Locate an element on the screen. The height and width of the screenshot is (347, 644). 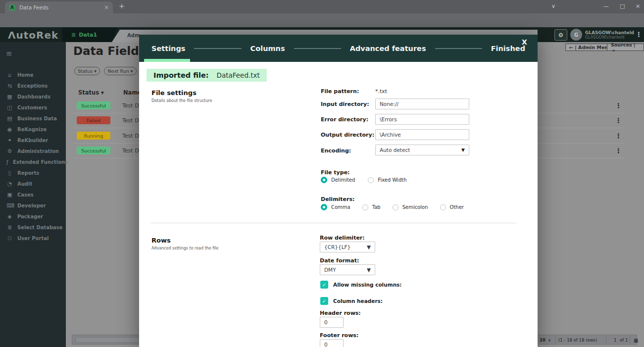
hamburger-menu-icon: ≡ is located at coordinates (9, 53).